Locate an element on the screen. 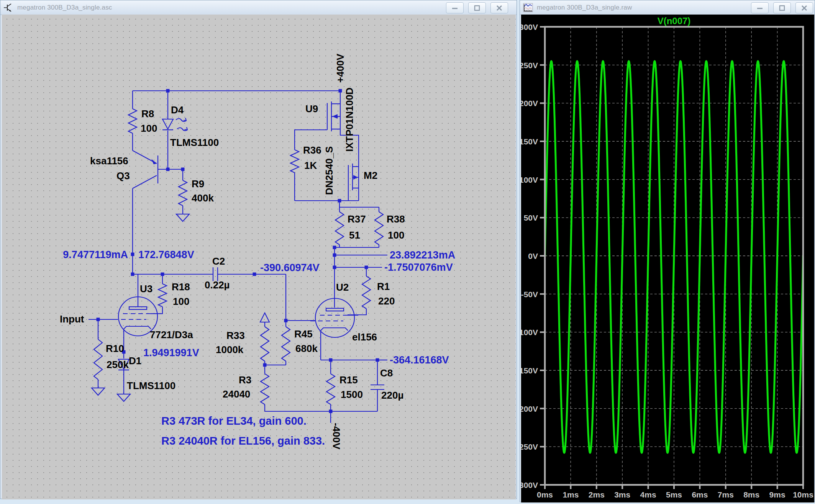 The image size is (815, 504). component-U3-value: 7721/D3a is located at coordinates (172, 335).